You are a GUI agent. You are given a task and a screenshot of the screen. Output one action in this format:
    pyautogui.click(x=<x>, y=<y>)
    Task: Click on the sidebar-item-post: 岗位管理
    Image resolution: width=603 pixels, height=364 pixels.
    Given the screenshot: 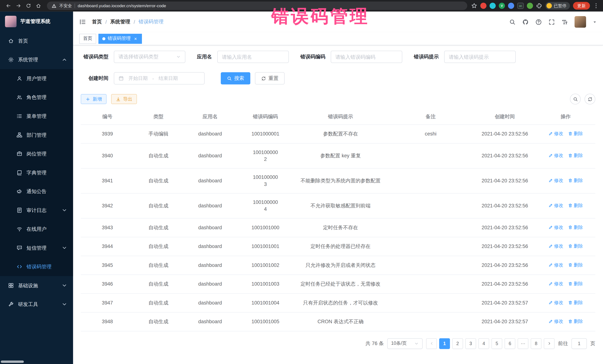 What is the action you would take?
    pyautogui.click(x=37, y=154)
    